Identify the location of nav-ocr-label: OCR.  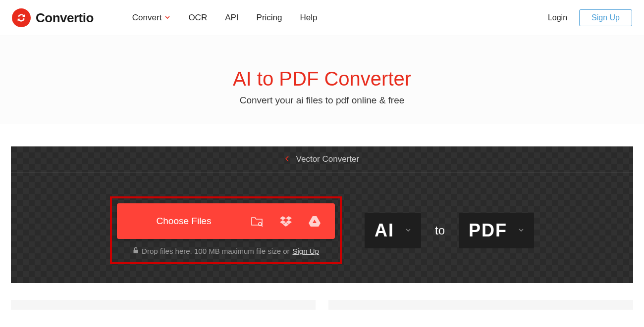
(198, 18).